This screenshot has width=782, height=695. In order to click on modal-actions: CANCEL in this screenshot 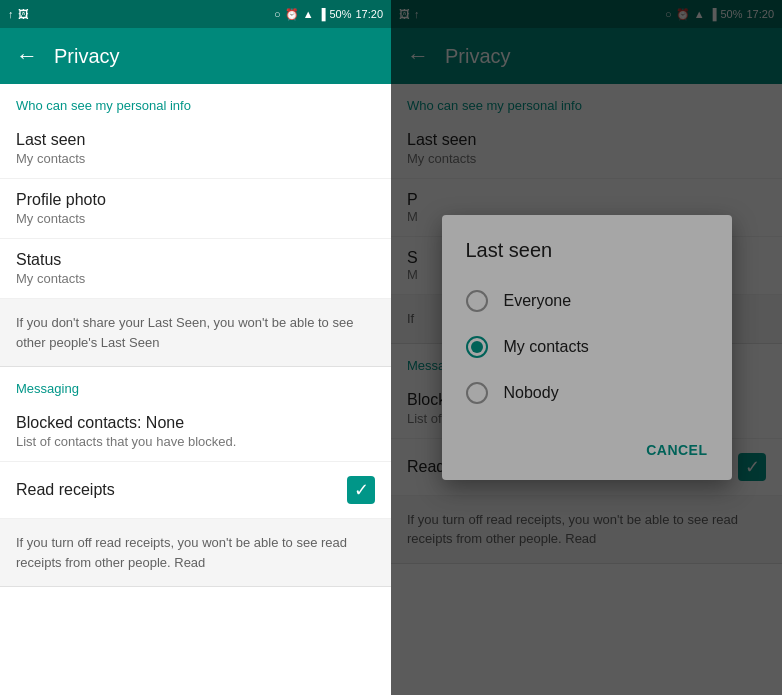, I will do `click(587, 448)`.